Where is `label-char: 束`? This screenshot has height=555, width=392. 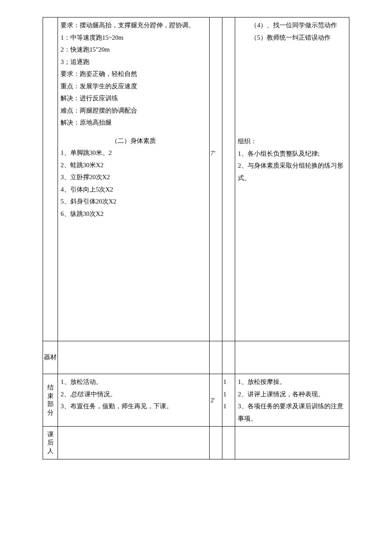
label-char: 束 is located at coordinates (50, 396).